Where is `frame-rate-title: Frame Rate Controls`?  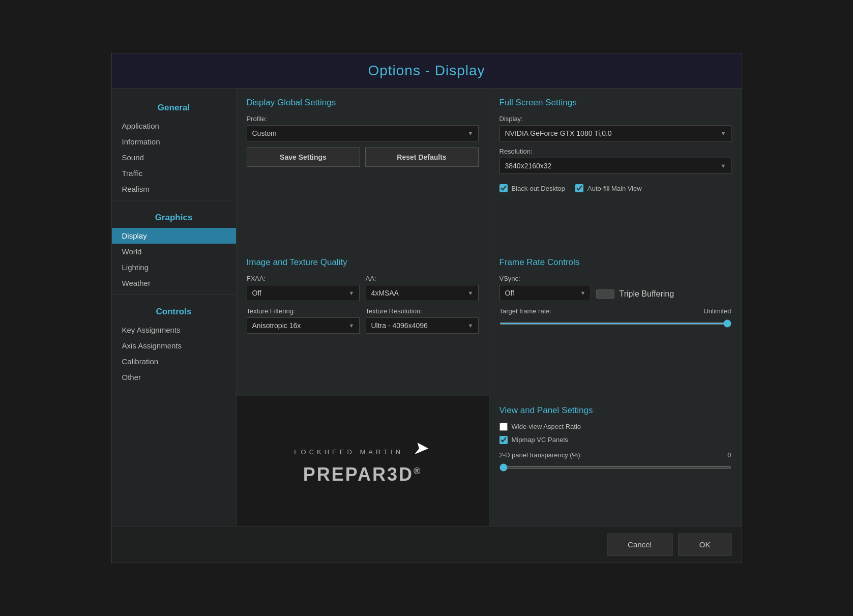
frame-rate-title: Frame Rate Controls is located at coordinates (615, 262).